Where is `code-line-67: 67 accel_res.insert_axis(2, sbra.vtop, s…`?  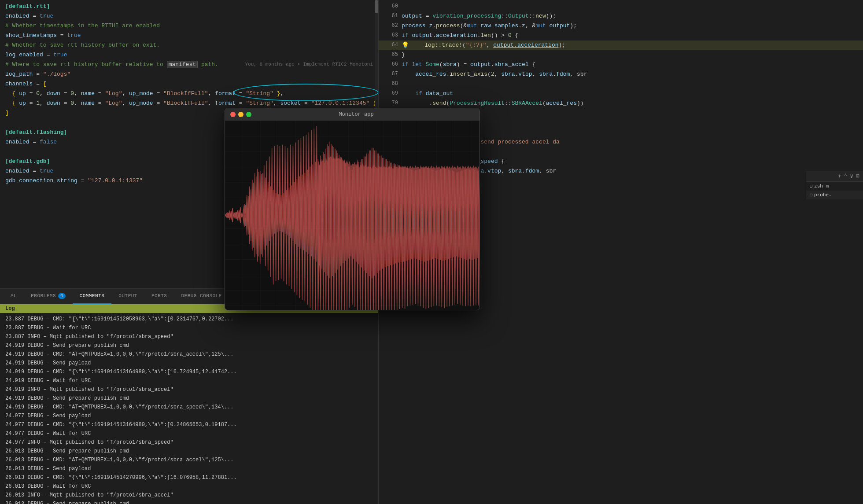
code-line-67: 67 accel_res.insert_axis(2, sbra.vtop, s… is located at coordinates (621, 74).